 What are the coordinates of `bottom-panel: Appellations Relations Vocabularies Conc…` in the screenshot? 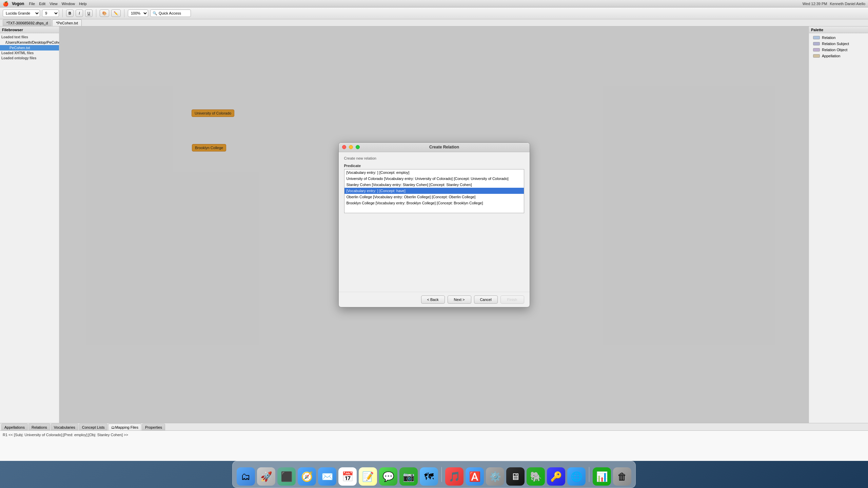 It's located at (434, 442).